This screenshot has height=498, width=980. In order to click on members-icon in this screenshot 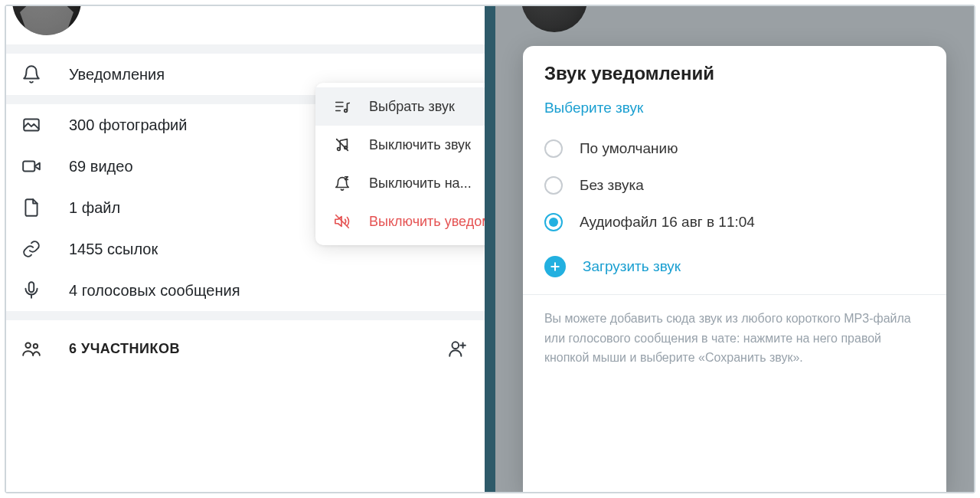, I will do `click(31, 349)`.